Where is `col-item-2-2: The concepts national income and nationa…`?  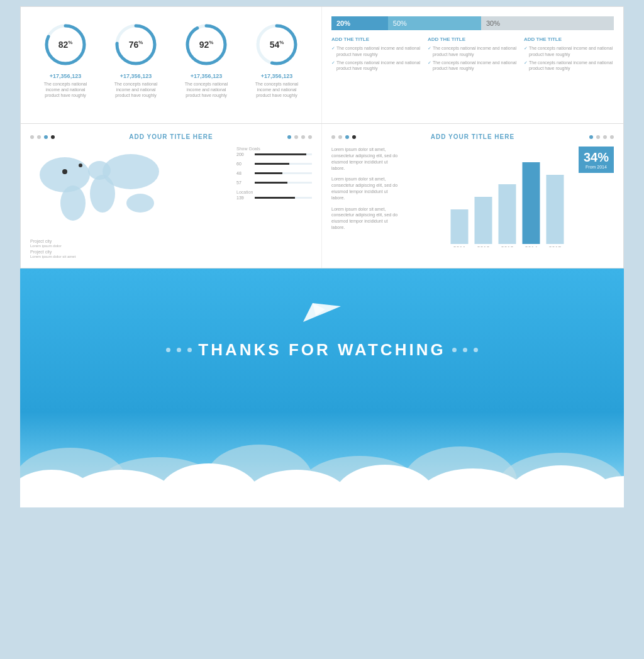
col-item-2-2: The concepts national income and nationa… is located at coordinates (473, 66).